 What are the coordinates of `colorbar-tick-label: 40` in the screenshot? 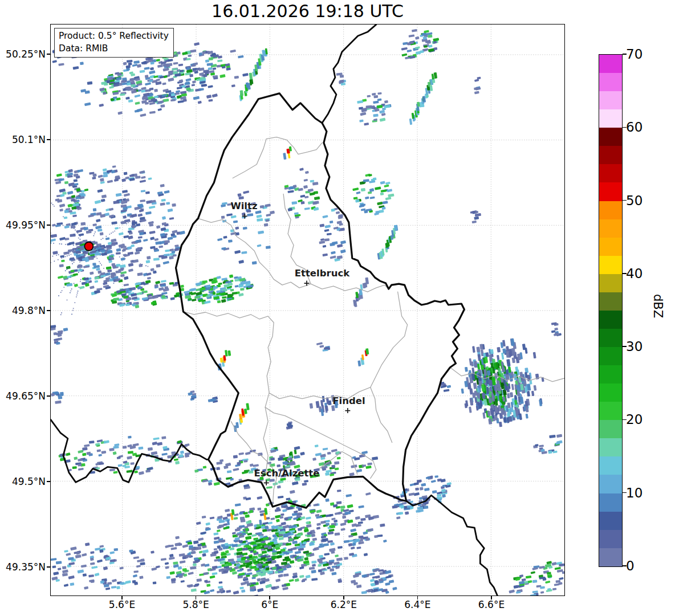 It's located at (643, 274).